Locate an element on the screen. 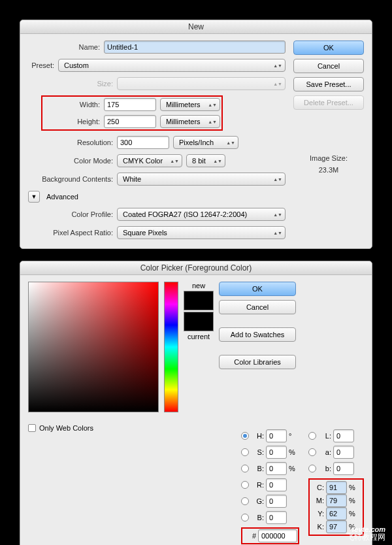 The height and width of the screenshot is (545, 392). name-input is located at coordinates (195, 47).